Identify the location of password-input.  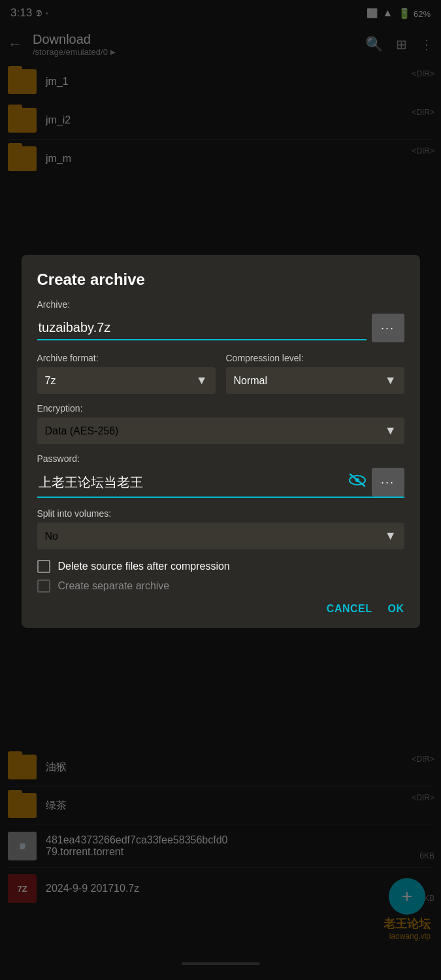
(190, 482).